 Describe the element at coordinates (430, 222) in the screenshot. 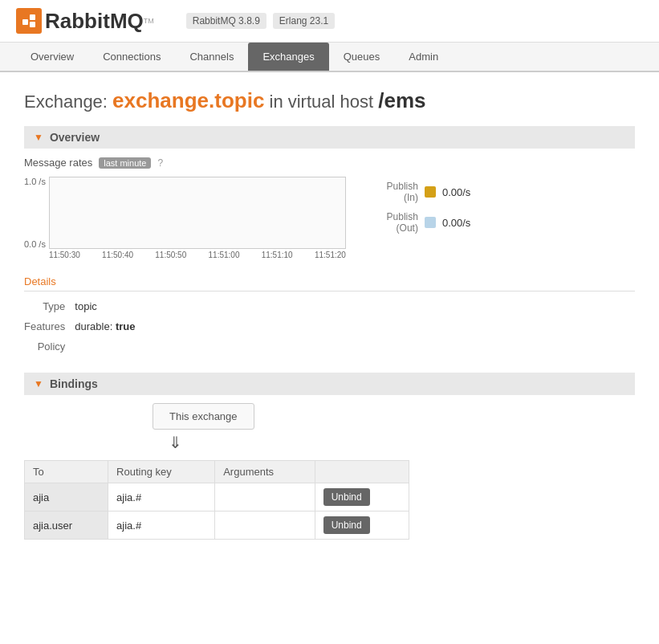

I see `legend-publish-out-color` at that location.